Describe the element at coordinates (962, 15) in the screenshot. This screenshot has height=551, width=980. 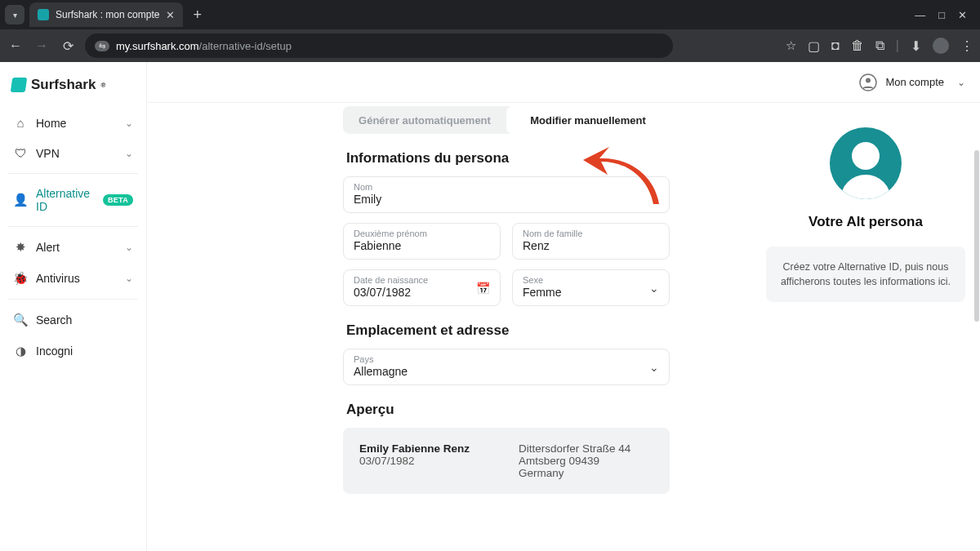
I see `close-window-button: ✕` at that location.